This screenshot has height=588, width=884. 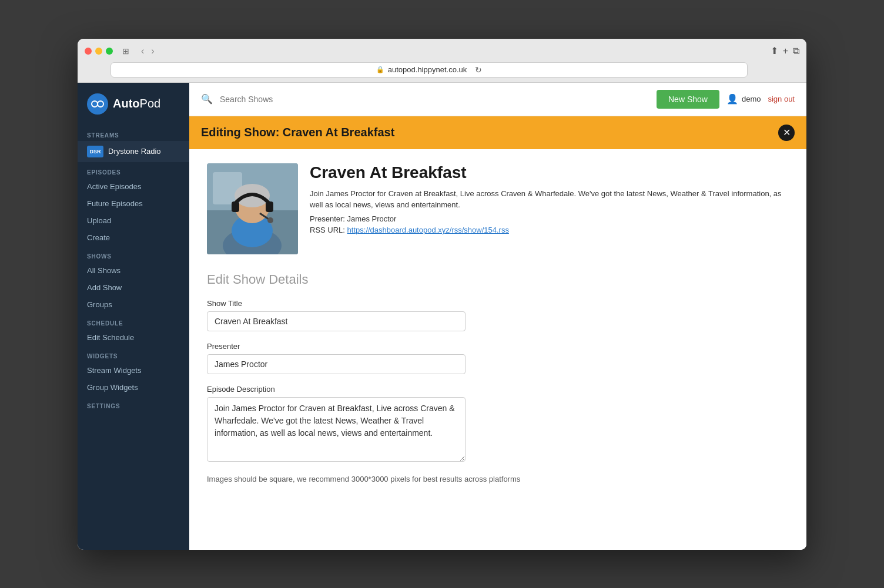 What do you see at coordinates (133, 304) in the screenshot?
I see `sidebar-item-groups: Groups` at bounding box center [133, 304].